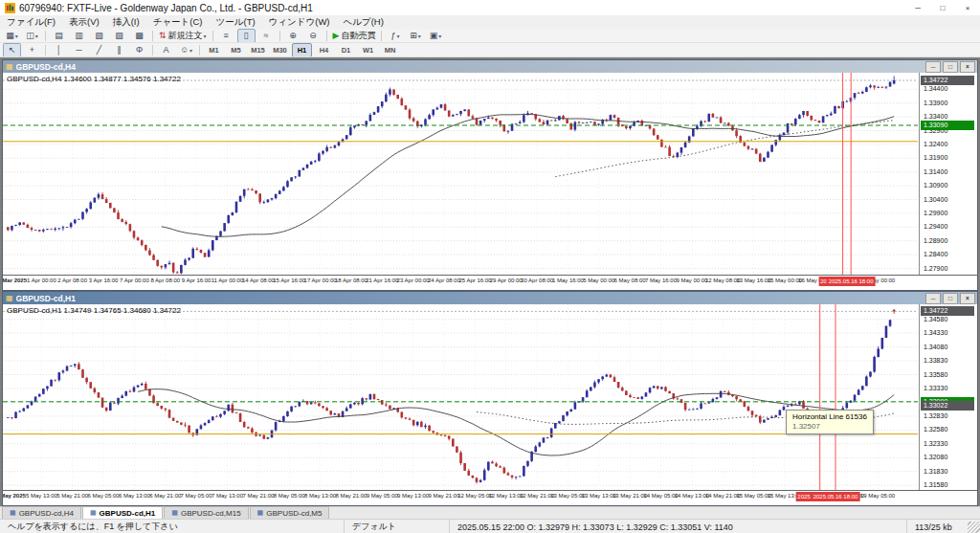 The width and height of the screenshot is (980, 533). Describe the element at coordinates (413, 35) in the screenshot. I see `periods-list-icon: ⊞` at that location.